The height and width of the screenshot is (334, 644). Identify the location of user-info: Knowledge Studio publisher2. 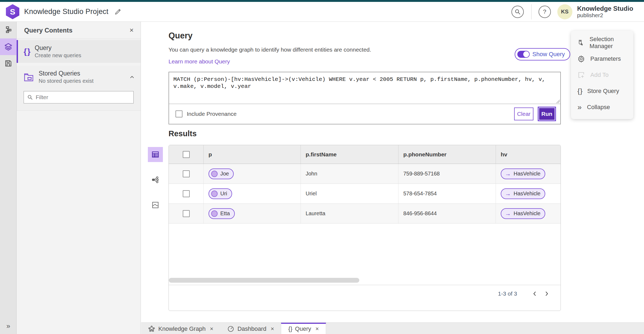
(605, 12).